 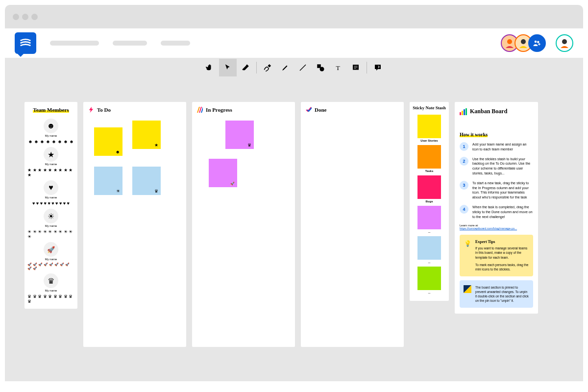 I want to click on marker-tool-icon, so click(x=285, y=68).